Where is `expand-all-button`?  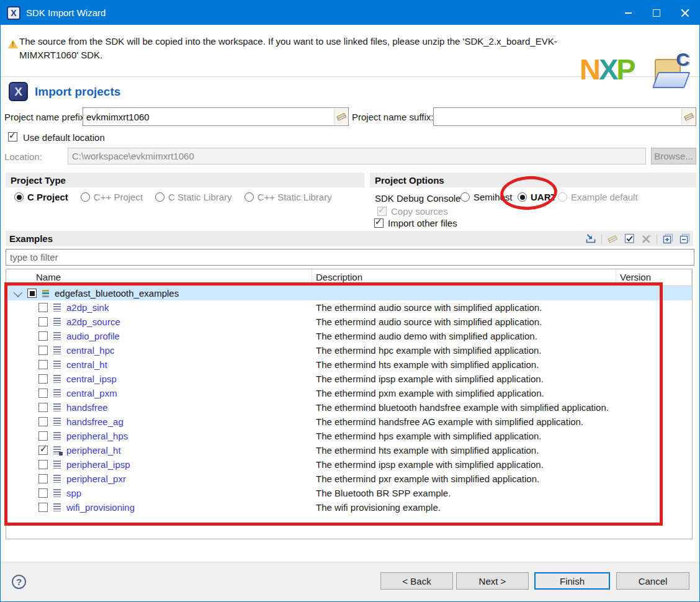 expand-all-button is located at coordinates (668, 239).